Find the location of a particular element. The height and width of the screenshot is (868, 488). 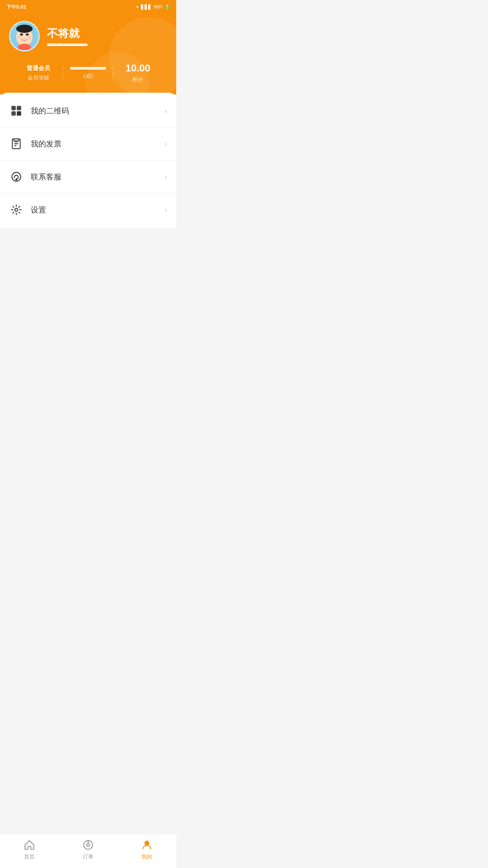

battery-icon: 🔋 is located at coordinates (167, 7).